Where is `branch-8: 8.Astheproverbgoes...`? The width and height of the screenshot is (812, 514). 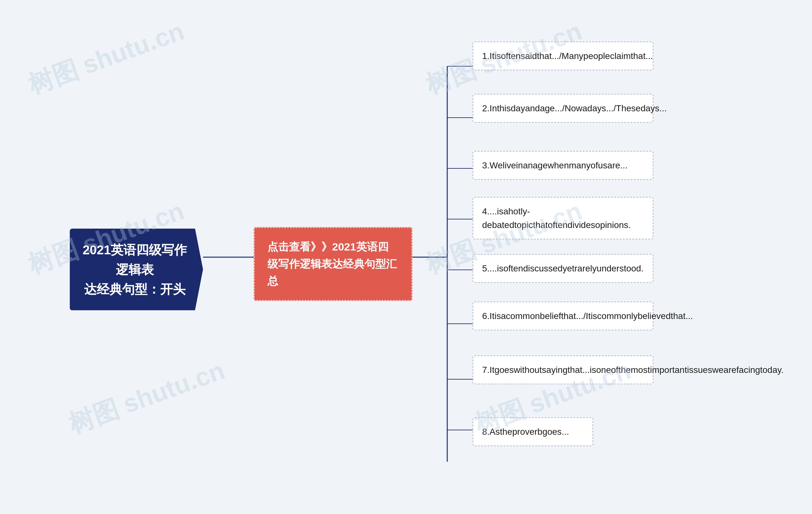 branch-8: 8.Astheproverbgoes... is located at coordinates (533, 432).